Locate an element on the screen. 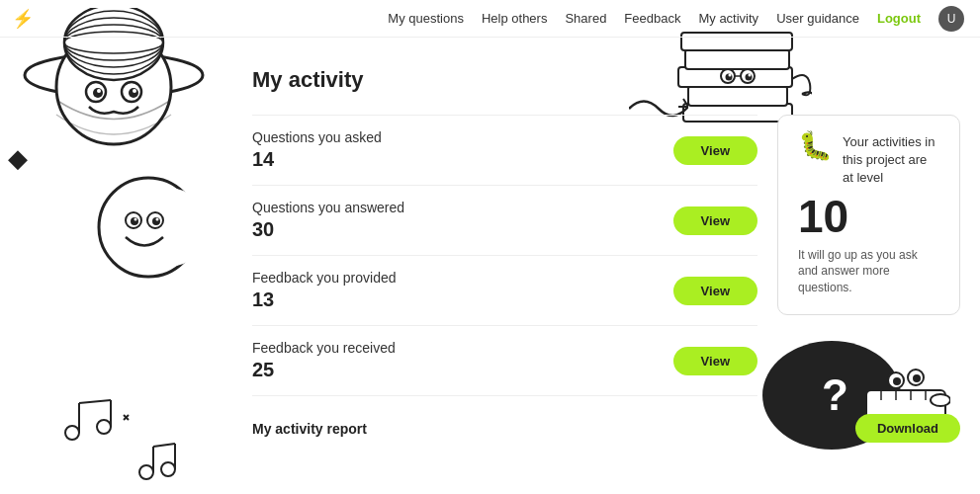 This screenshot has width=980, height=494. level-icon: 🐛 is located at coordinates (815, 146).